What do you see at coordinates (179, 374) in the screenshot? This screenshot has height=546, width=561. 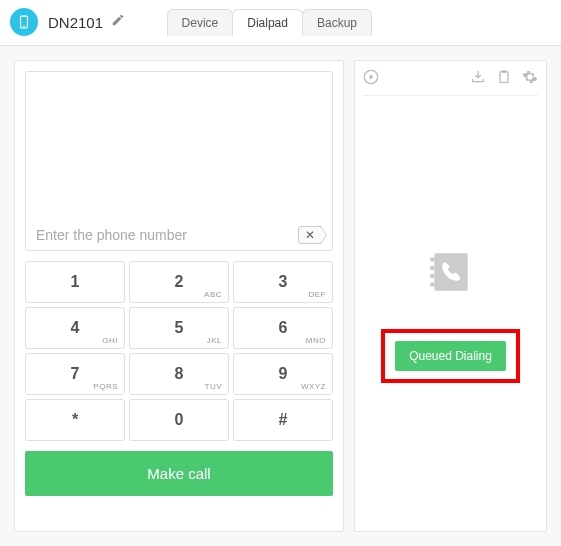 I see `key-8: 8TUV` at bounding box center [179, 374].